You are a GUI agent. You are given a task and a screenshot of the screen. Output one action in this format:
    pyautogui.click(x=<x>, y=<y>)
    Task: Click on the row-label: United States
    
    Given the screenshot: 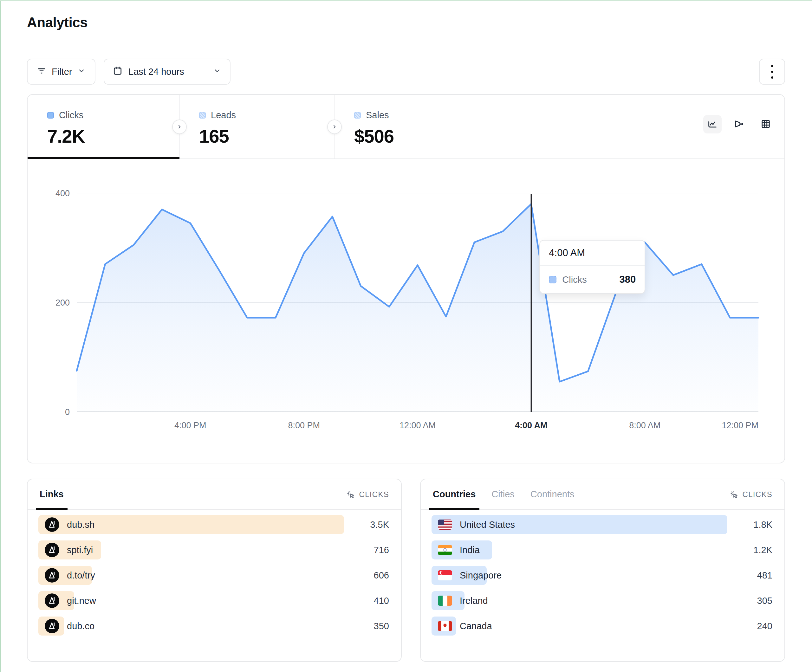 What is the action you would take?
    pyautogui.click(x=487, y=525)
    